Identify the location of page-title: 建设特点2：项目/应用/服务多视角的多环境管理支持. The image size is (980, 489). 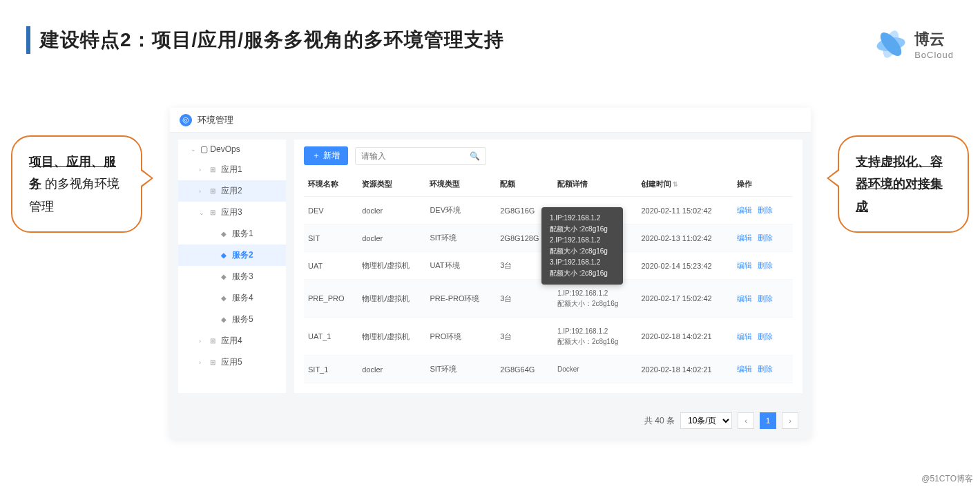
(272, 40).